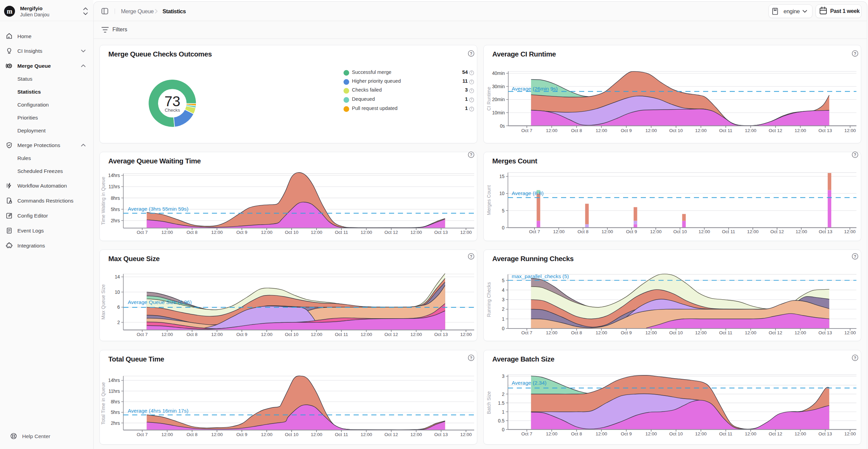  Describe the element at coordinates (31, 131) in the screenshot. I see `svg-text: Deployment` at that location.